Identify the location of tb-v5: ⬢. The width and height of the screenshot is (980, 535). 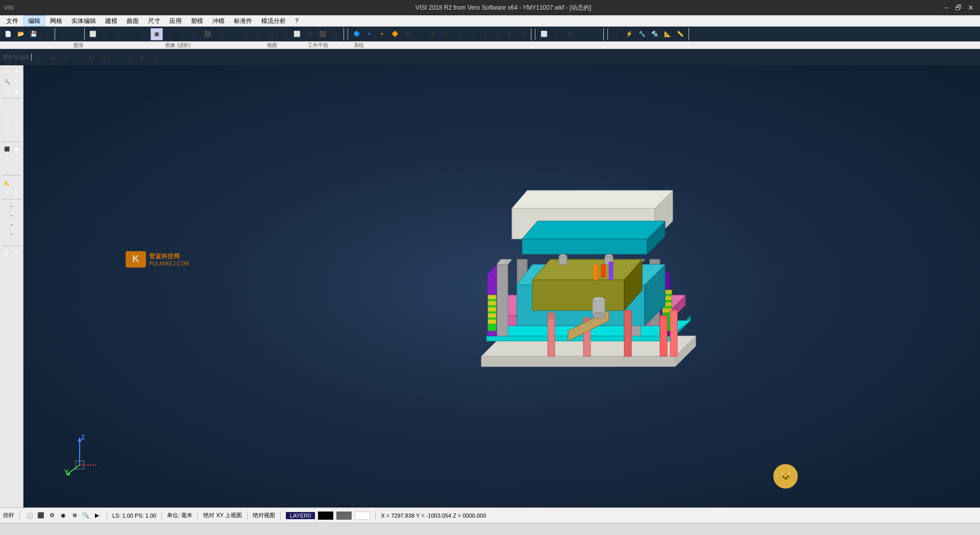
(408, 34).